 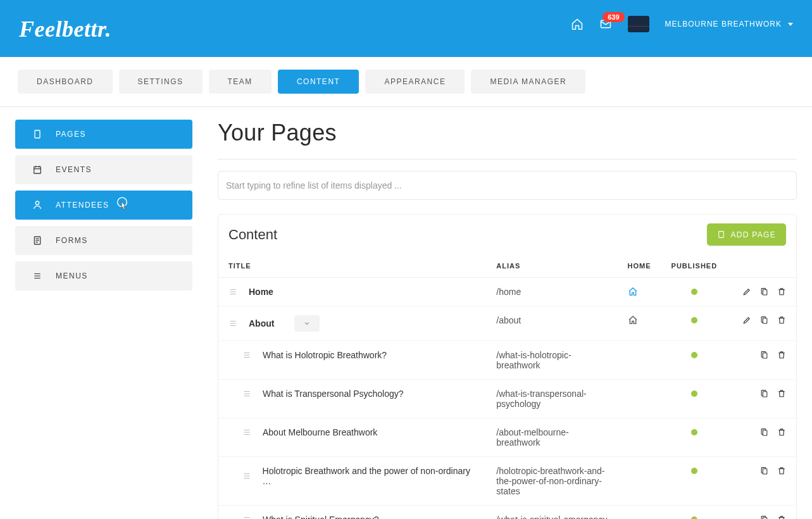 I want to click on page-title-cell: What is Holotropic Breathwork?, so click(x=325, y=355).